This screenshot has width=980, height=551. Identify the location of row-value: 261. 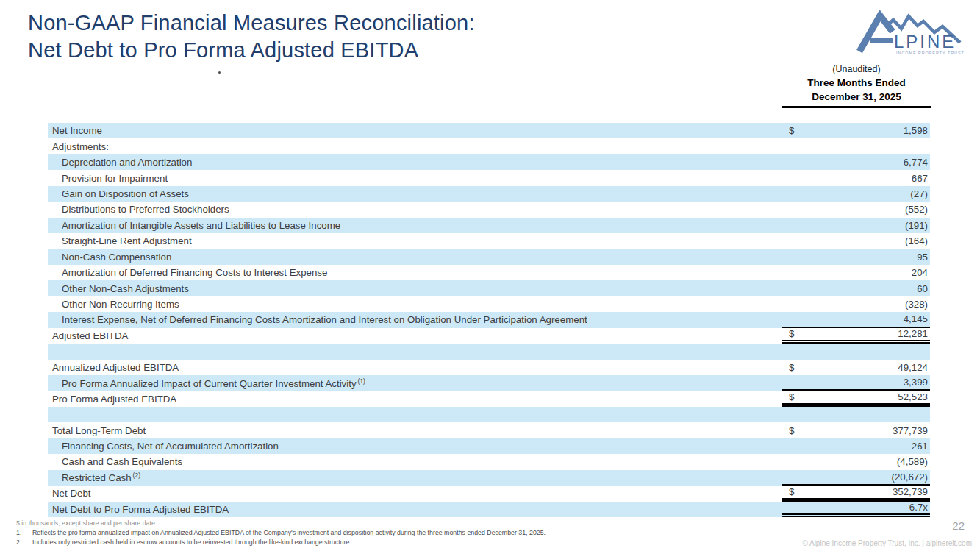
(859, 446).